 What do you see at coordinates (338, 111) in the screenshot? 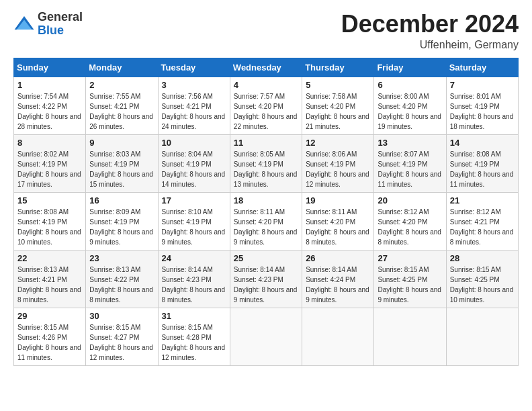
I see `day-info: Sunrise: 7:58 AM Sunset: 4:20 PM Dayligh…` at bounding box center [338, 111].